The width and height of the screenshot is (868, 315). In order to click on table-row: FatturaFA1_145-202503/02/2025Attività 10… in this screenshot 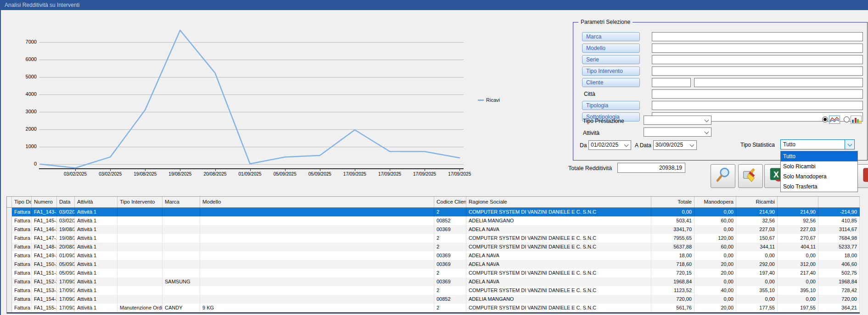, I will do `click(433, 221)`.